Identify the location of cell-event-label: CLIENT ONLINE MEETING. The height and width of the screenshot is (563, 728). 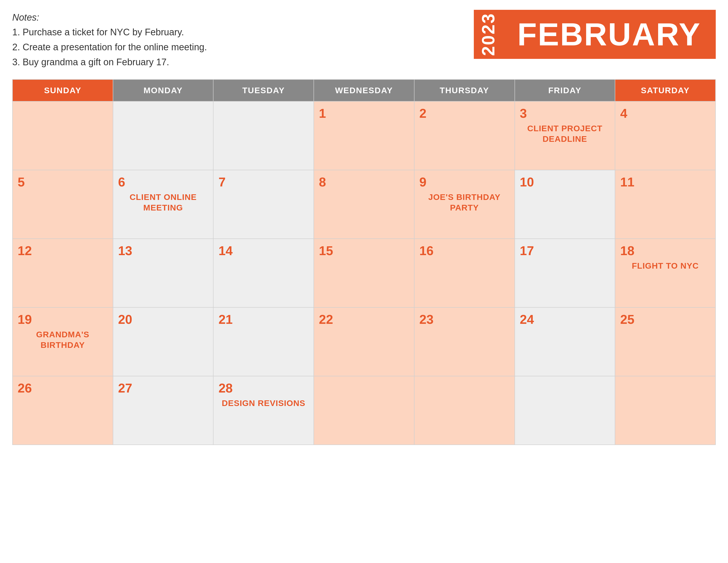
(163, 202).